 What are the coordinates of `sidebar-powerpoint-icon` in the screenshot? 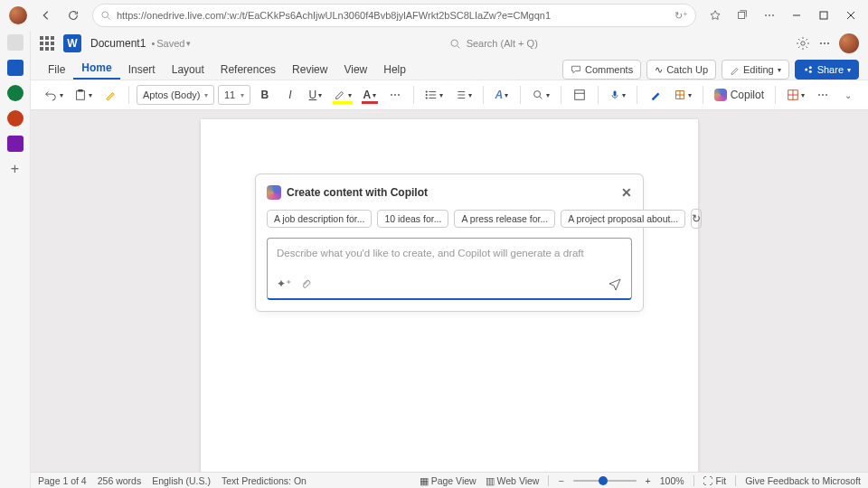 It's located at (15, 118).